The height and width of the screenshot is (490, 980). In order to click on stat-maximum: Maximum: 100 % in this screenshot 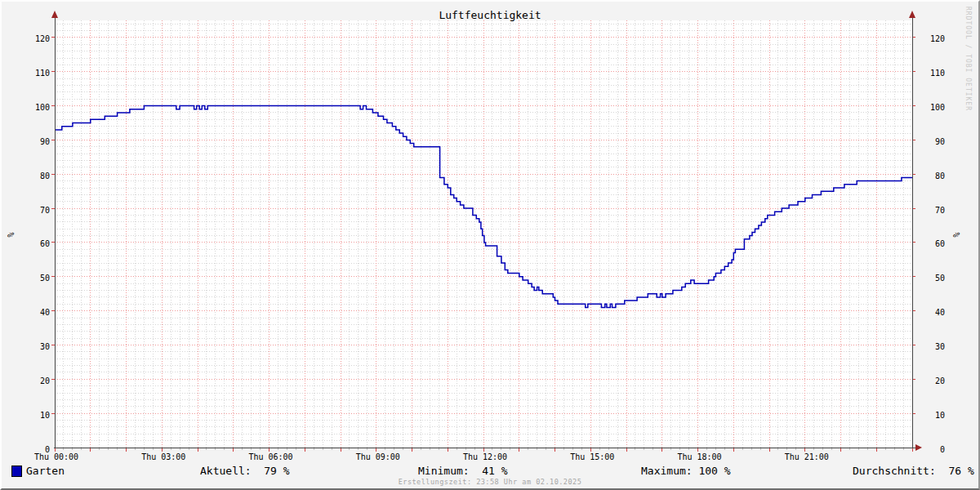, I will do `click(686, 470)`.